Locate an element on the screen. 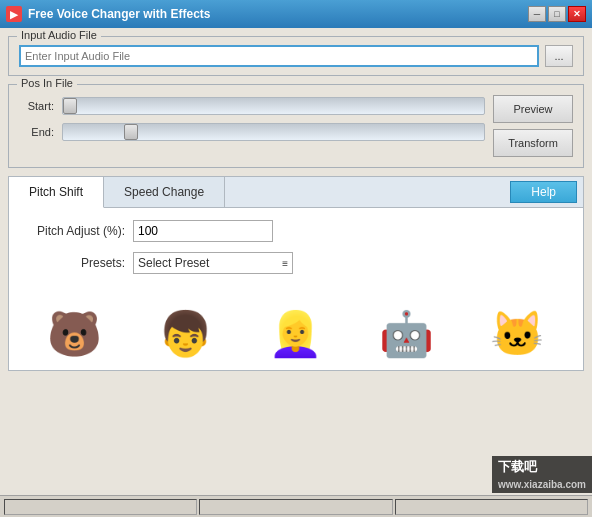 This screenshot has height=517, width=592. title-bar: ▶ Free Voice Changer with Effects ─ □ ✕ is located at coordinates (296, 14).